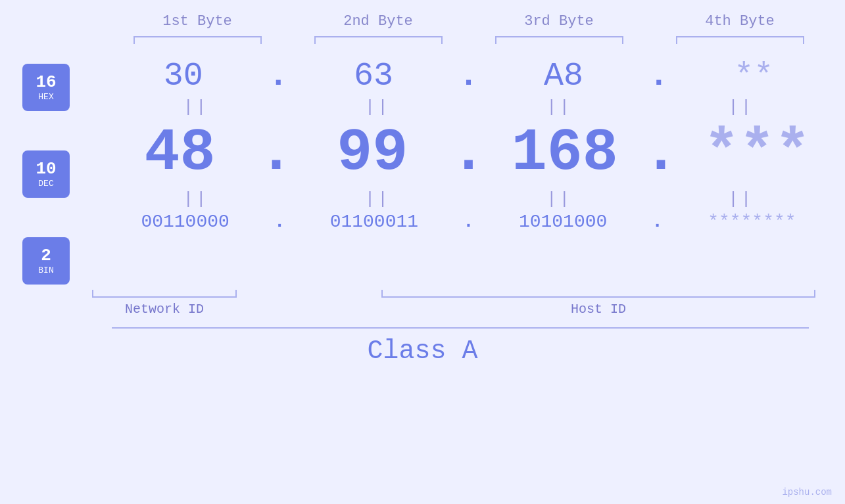 This screenshot has width=845, height=504. What do you see at coordinates (752, 222) in the screenshot?
I see `bin-cell-4: ********` at bounding box center [752, 222].